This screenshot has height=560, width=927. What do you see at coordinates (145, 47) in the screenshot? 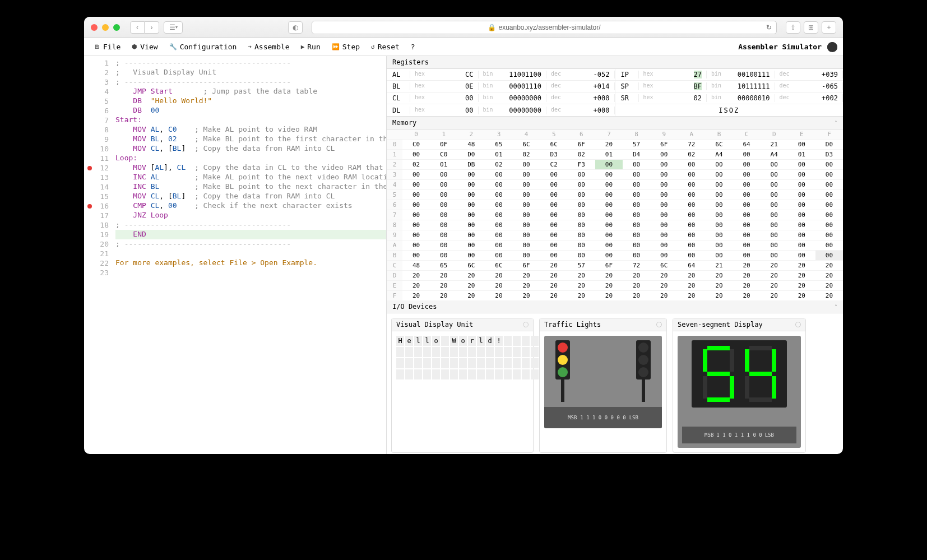
I see `view-menu: ⬢View` at bounding box center [145, 47].